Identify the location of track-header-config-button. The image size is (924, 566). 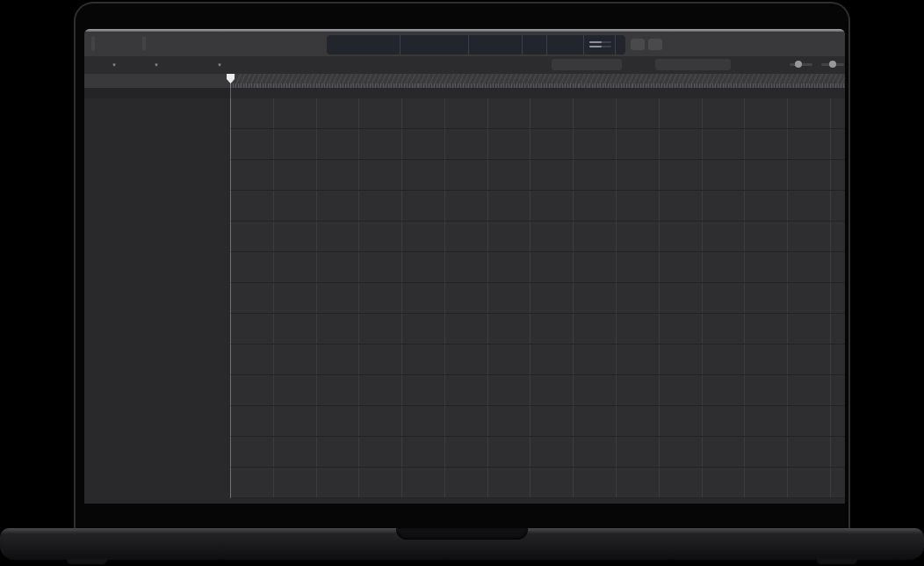
(219, 81).